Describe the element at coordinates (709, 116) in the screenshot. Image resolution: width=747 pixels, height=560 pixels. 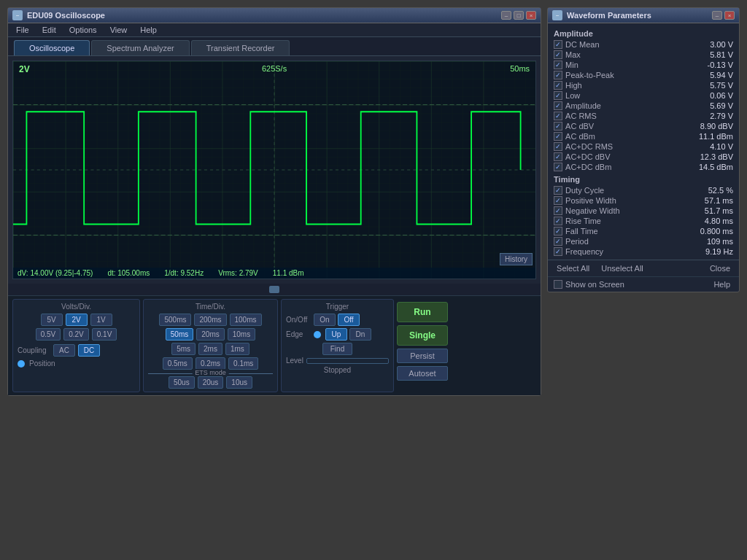
I see `param-value-ac-rms: 2.79 V` at that location.